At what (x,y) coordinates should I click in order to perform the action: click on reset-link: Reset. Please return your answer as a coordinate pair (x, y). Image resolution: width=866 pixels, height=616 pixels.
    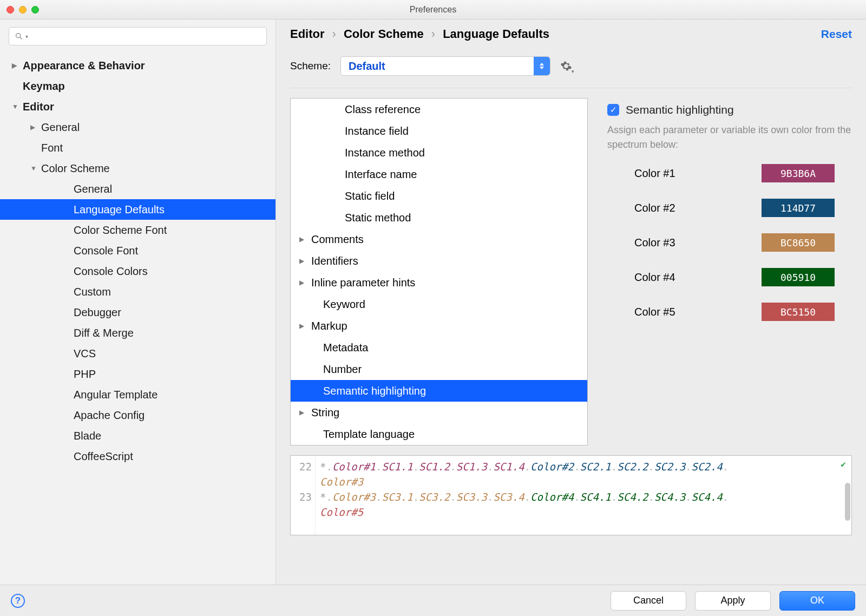
    Looking at the image, I should click on (837, 34).